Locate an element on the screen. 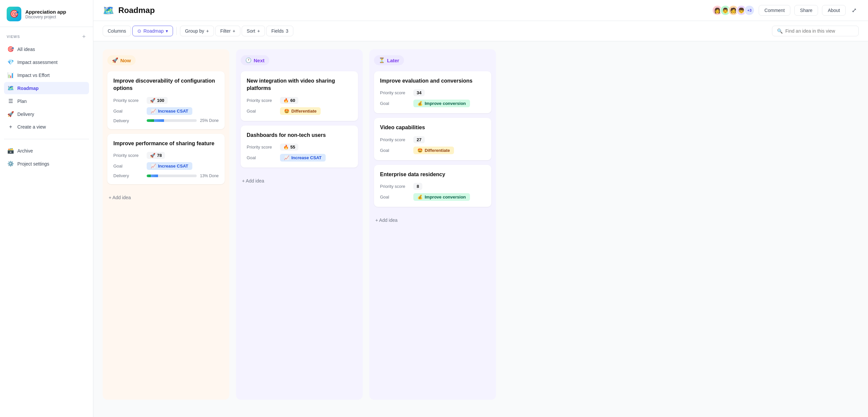  topbar: 🗺️ Roadmap 👩 👨 🧑 👦 +3 Comment Share Abou… is located at coordinates (480, 10).